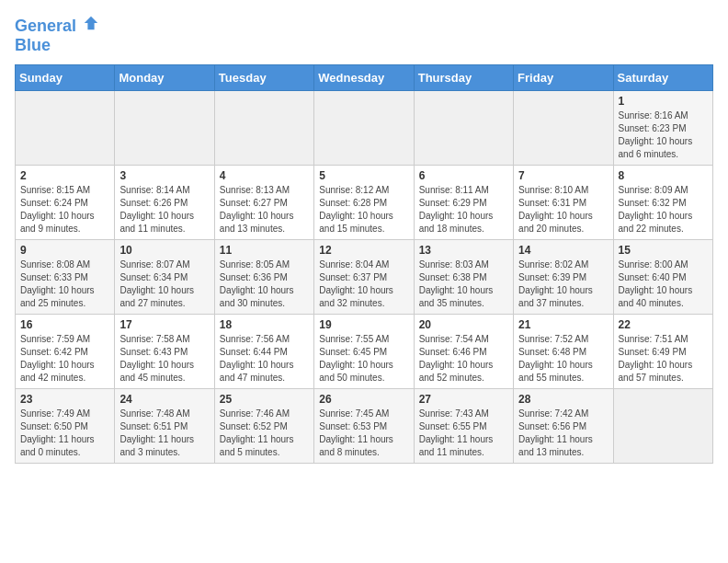 This screenshot has width=728, height=563. What do you see at coordinates (265, 359) in the screenshot?
I see `day-info: Sunrise: 7:56 AM Sunset: 6:44 PM Dayligh…` at bounding box center [265, 359].